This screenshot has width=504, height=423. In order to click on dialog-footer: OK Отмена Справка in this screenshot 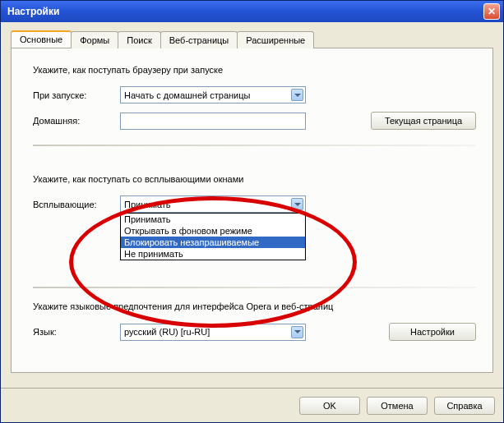, I will do `click(252, 405)`.